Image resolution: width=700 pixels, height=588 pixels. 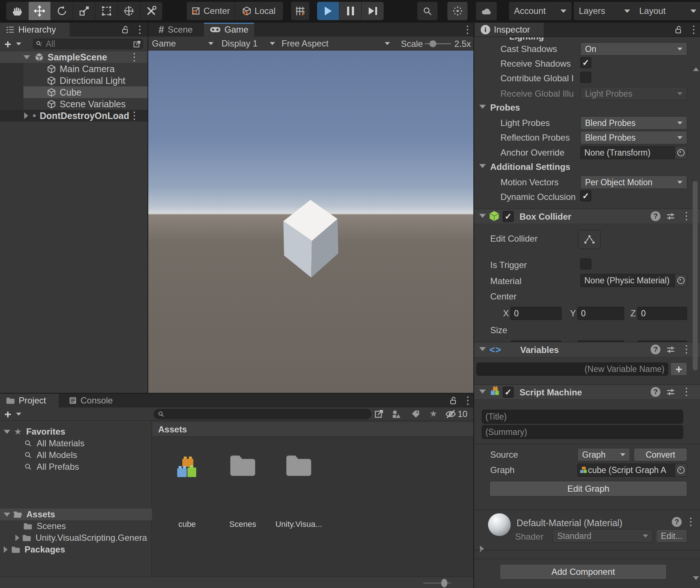 What do you see at coordinates (660, 455) in the screenshot?
I see `convert-button: Convert` at bounding box center [660, 455].